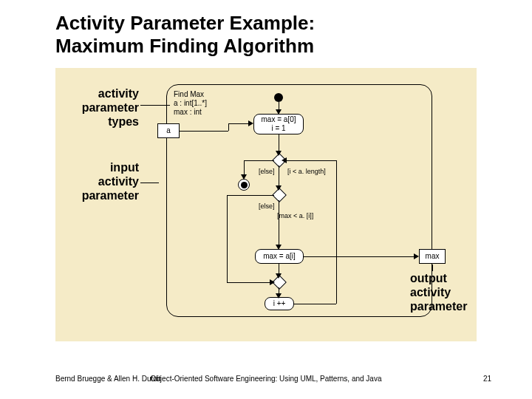  What do you see at coordinates (229, 127) in the screenshot?
I see `edge-a-to-init-v` at bounding box center [229, 127].